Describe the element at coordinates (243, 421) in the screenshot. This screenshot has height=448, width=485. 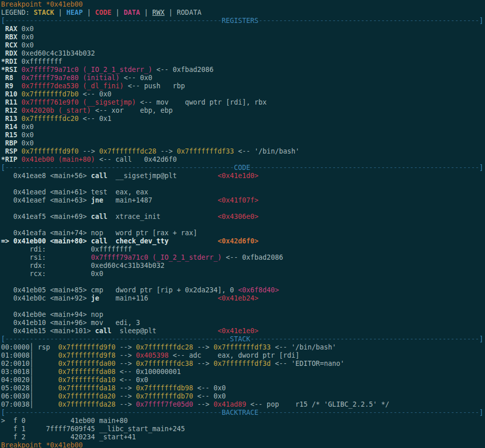
I see `backtrace-frame: > f 0 41eb00 main+80` at that location.